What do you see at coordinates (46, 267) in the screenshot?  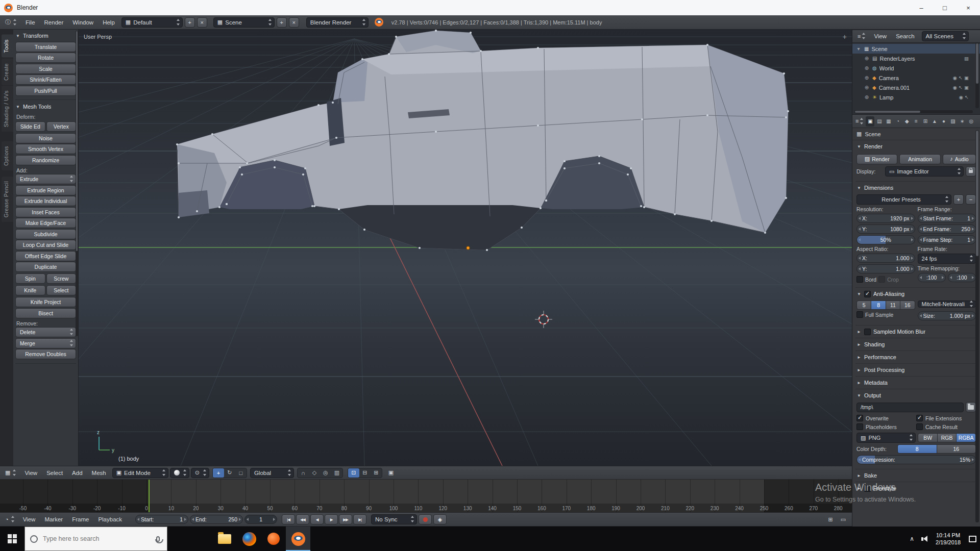 I see `tool-duplicate: Duplicate` at bounding box center [46, 267].